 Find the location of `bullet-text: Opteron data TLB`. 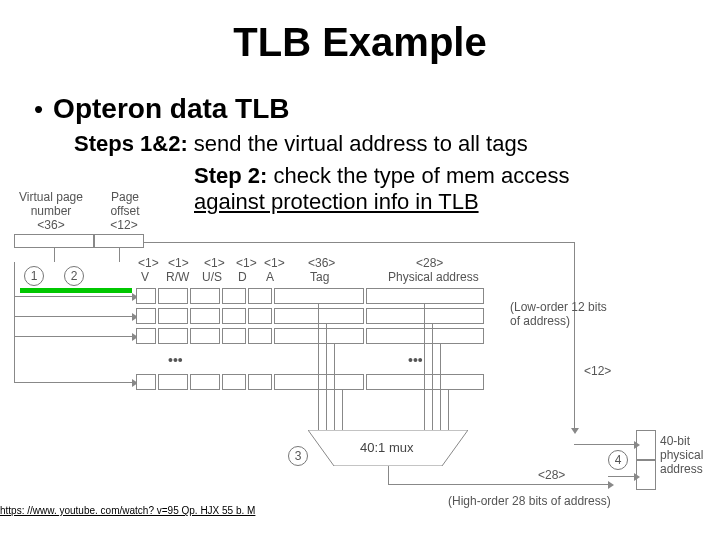

bullet-text: Opteron data TLB is located at coordinates (171, 109).